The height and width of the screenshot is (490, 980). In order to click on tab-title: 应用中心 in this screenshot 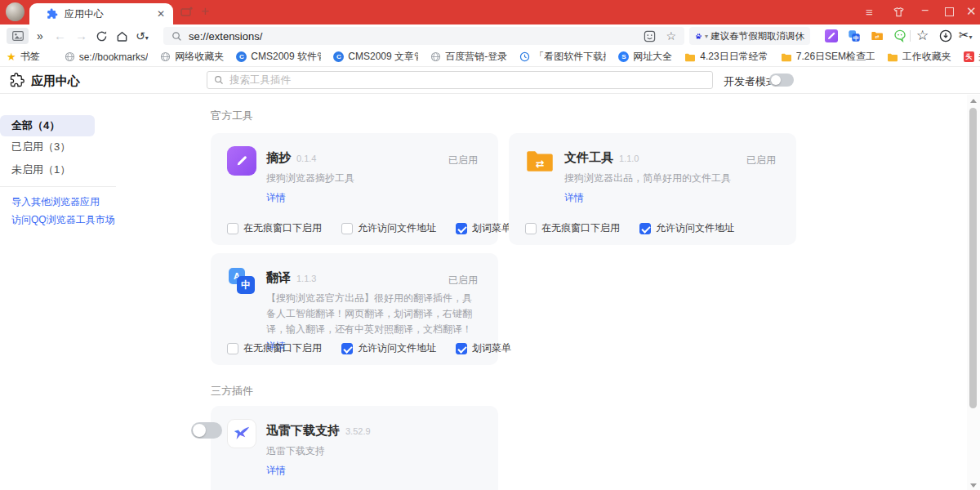, I will do `click(111, 15)`.